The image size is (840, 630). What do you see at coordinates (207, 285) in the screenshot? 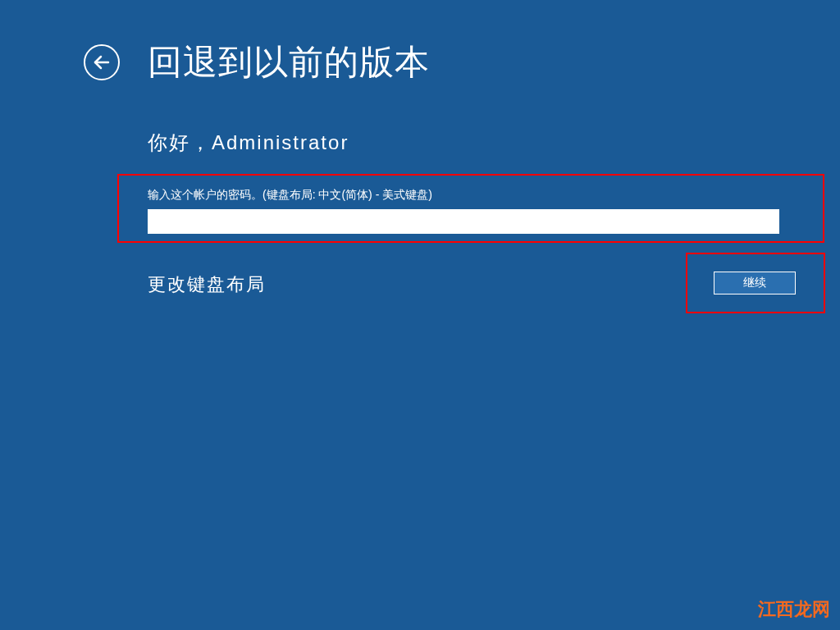
I see `change-keyboard-layout-link: 更改键盘布局` at bounding box center [207, 285].